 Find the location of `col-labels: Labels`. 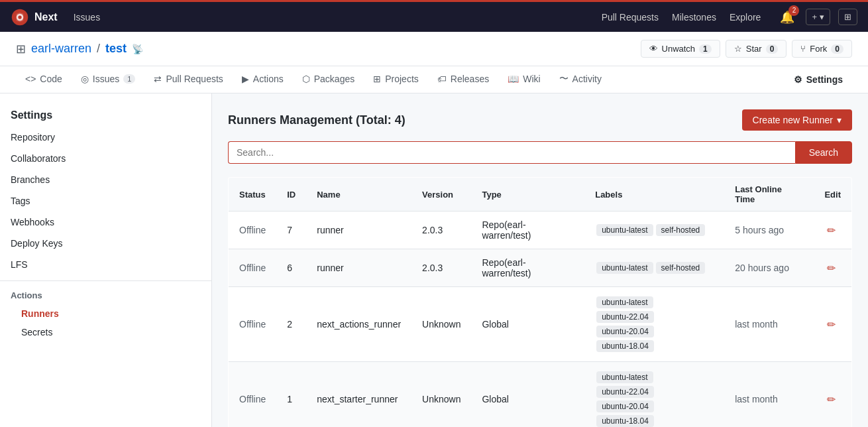

col-labels: Labels is located at coordinates (655, 195).